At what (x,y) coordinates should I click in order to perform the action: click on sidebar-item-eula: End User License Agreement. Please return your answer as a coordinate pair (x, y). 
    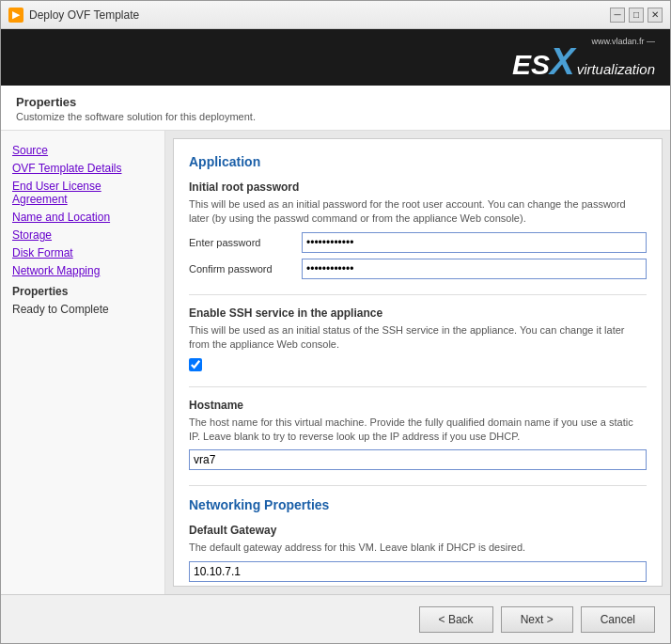
    Looking at the image, I should click on (83, 193).